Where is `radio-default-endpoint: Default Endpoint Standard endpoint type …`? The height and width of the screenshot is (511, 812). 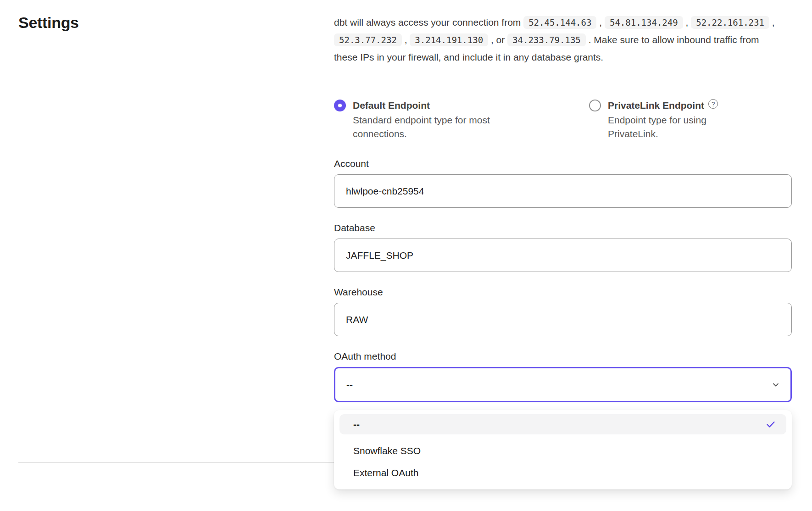
radio-default-endpoint: Default Endpoint Standard endpoint type … is located at coordinates (462, 120).